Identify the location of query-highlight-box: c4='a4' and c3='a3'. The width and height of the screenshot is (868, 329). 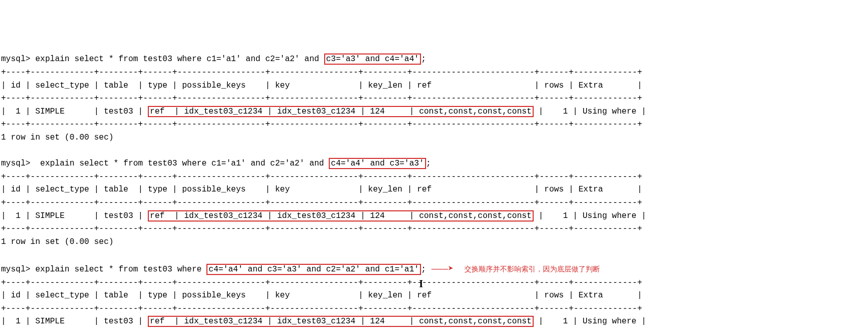
(377, 163).